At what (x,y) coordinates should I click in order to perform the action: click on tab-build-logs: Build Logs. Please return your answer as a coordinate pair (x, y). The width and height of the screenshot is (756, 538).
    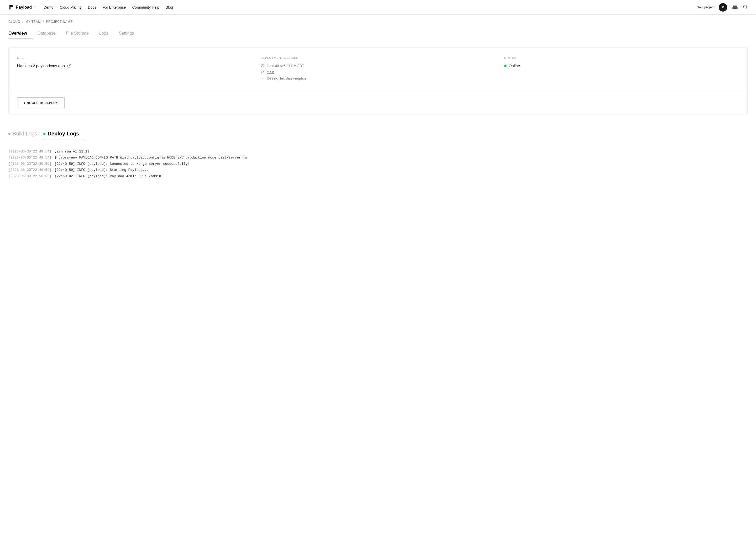
    Looking at the image, I should click on (26, 134).